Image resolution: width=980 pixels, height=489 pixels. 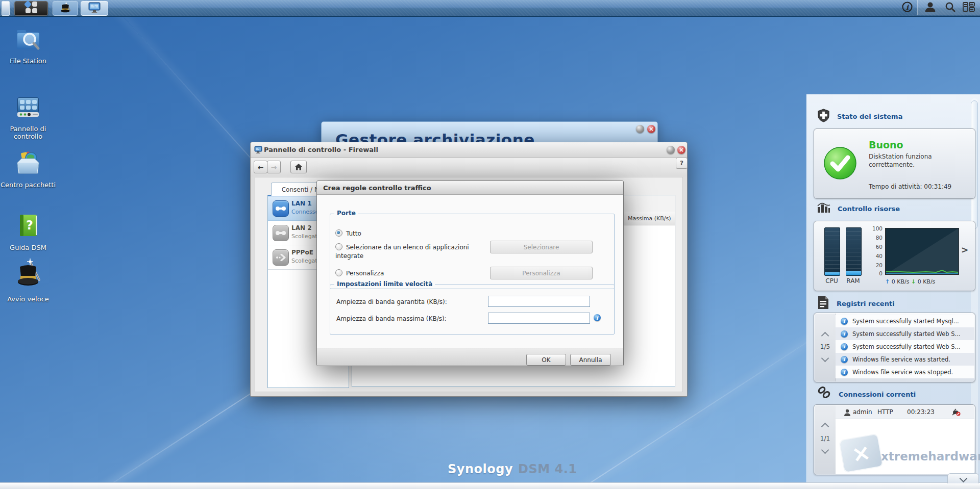 I want to click on connections-pager: 1/1, so click(x=825, y=440).